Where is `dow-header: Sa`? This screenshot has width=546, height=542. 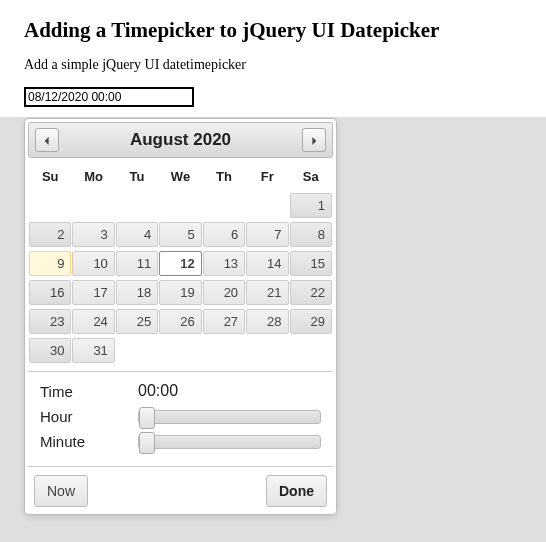 dow-header: Sa is located at coordinates (311, 176).